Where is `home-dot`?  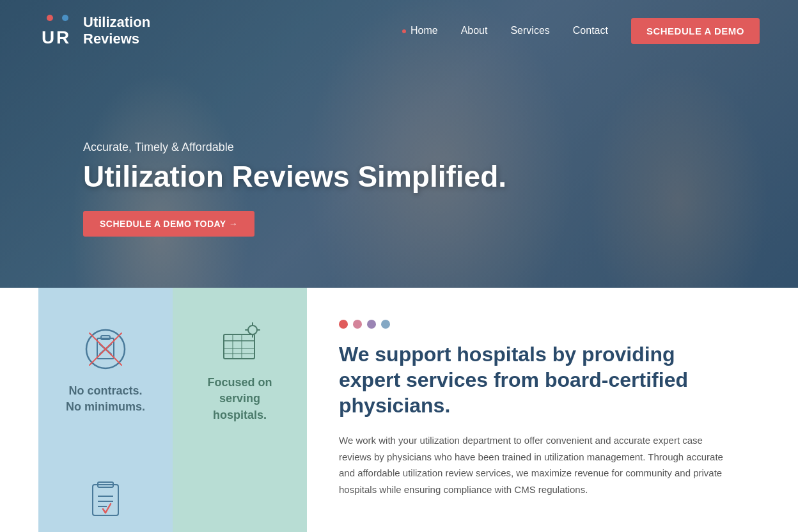 home-dot is located at coordinates (404, 31).